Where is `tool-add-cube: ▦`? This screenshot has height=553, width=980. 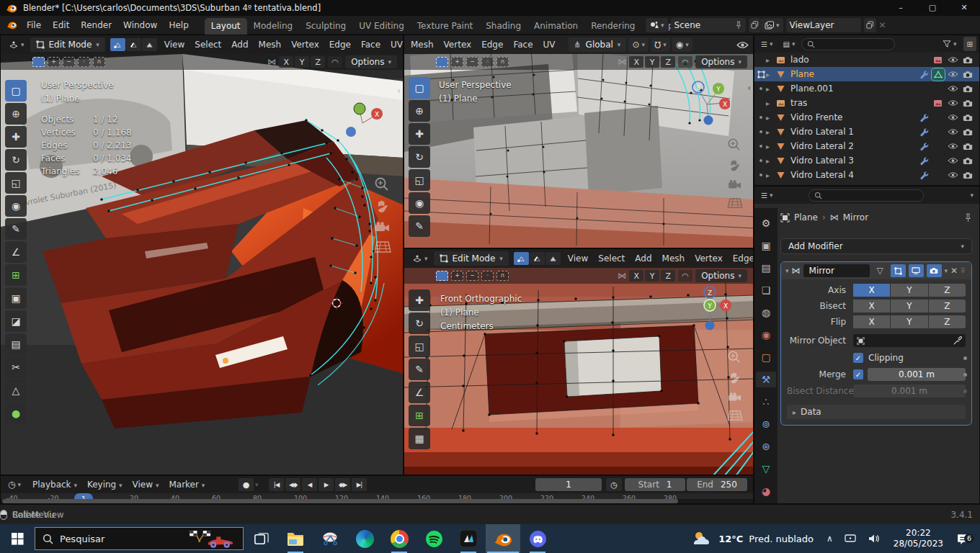
tool-add-cube: ▦ is located at coordinates (419, 439).